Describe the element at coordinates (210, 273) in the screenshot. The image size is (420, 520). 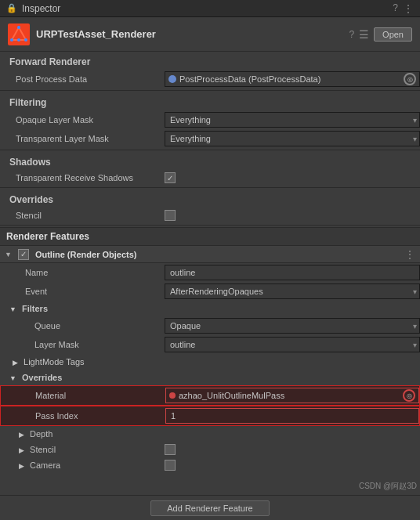
I see `name-row: Name outline` at that location.